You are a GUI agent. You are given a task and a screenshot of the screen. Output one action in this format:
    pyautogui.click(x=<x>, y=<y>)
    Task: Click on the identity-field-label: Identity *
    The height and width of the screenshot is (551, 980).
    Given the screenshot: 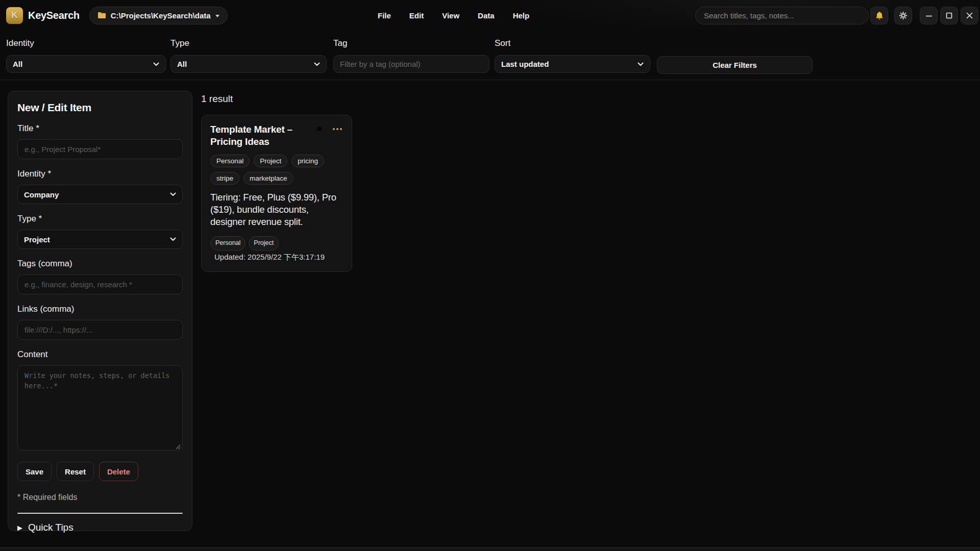 What is the action you would take?
    pyautogui.click(x=100, y=174)
    